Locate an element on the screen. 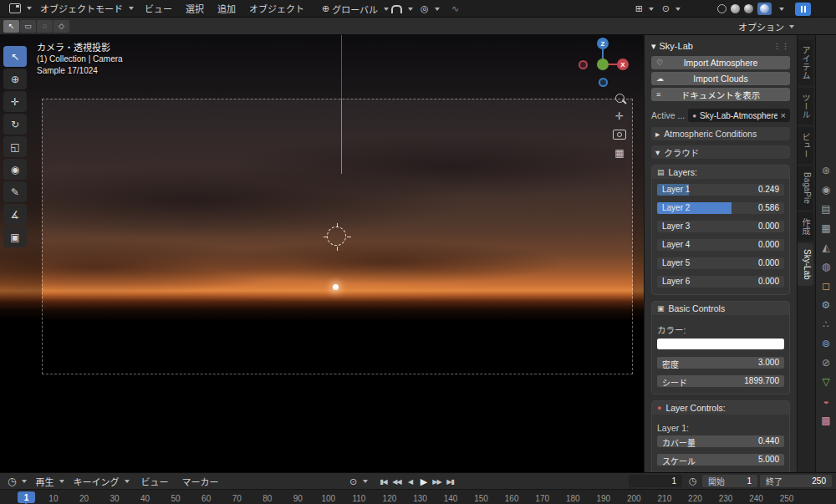 The height and width of the screenshot is (504, 836). tab-bagapie: BagaPie is located at coordinates (806, 188).